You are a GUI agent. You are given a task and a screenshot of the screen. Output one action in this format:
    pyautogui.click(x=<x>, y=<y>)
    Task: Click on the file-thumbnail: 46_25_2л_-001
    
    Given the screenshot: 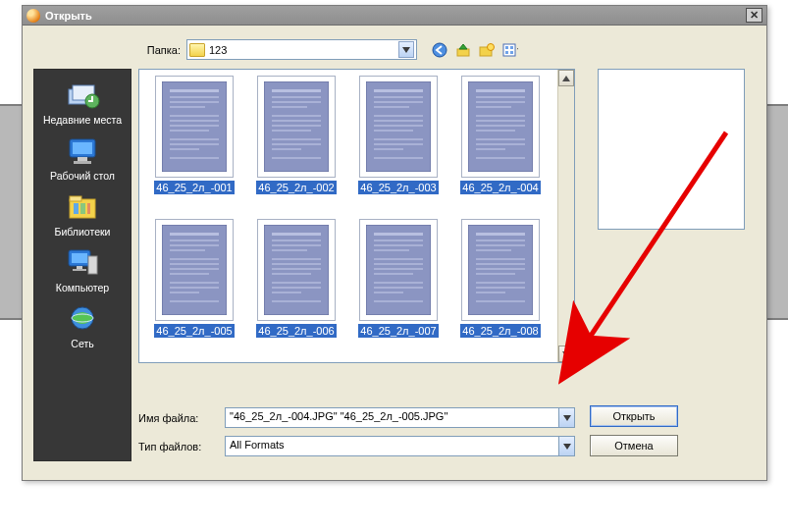 What is the action you would take?
    pyautogui.click(x=194, y=144)
    